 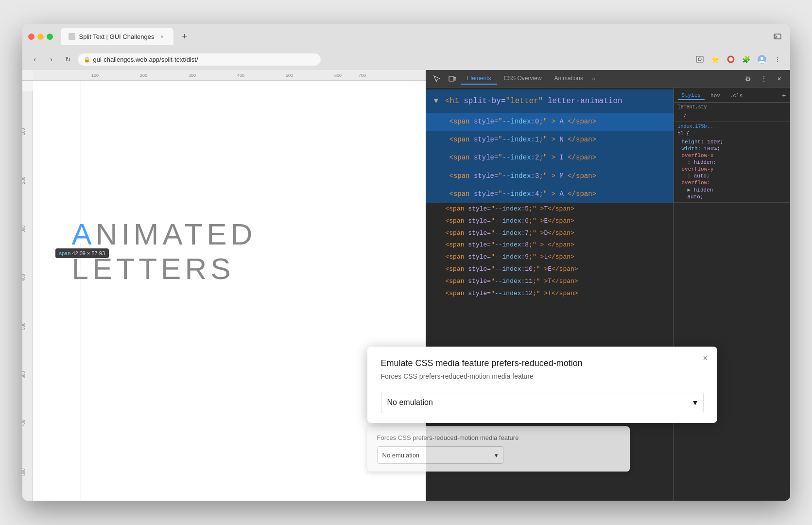 I want to click on new-tab-button: +, so click(x=184, y=36).